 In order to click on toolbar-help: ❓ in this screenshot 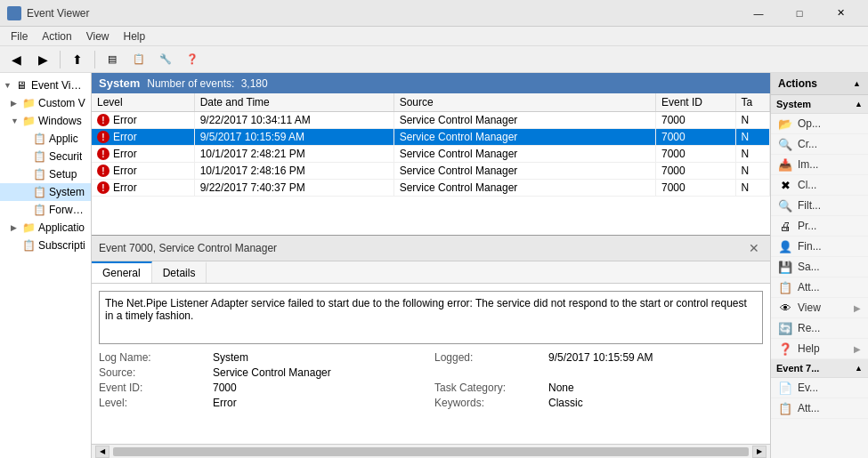, I will do `click(192, 60)`.